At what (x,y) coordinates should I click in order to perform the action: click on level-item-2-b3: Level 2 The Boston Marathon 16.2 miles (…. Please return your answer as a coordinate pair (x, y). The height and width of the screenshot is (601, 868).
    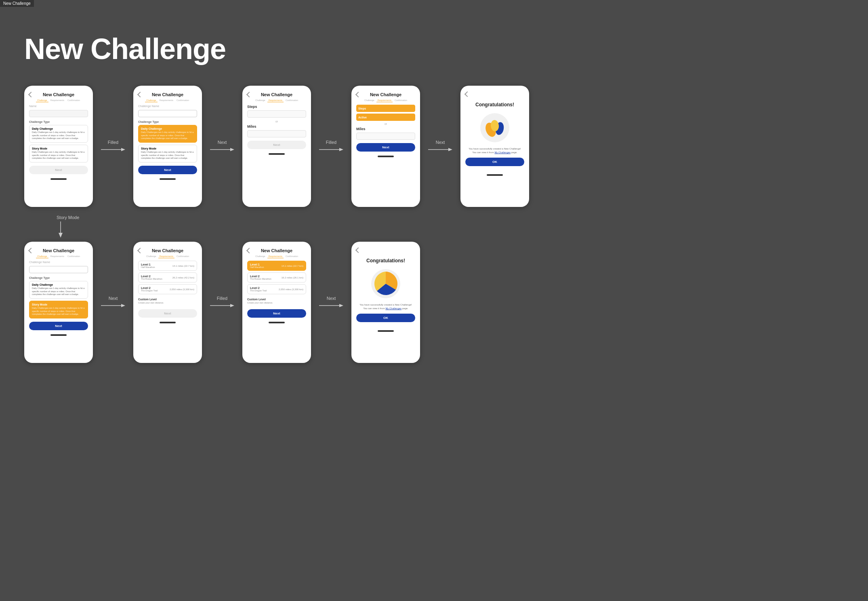
    Looking at the image, I should click on (277, 277).